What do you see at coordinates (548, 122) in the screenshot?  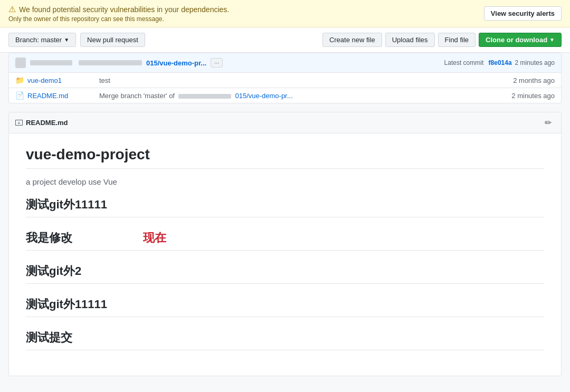 I see `readme-edit-button: ✏` at bounding box center [548, 122].